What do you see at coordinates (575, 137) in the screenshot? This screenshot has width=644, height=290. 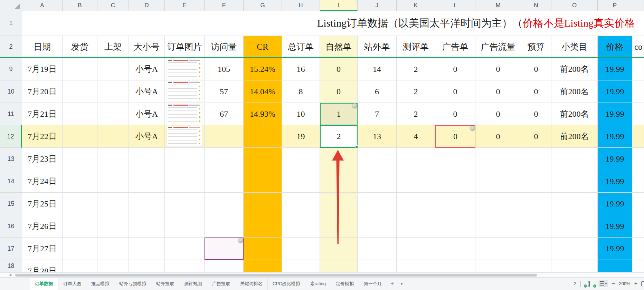 I see `cell-O12: 前200名` at bounding box center [575, 137].